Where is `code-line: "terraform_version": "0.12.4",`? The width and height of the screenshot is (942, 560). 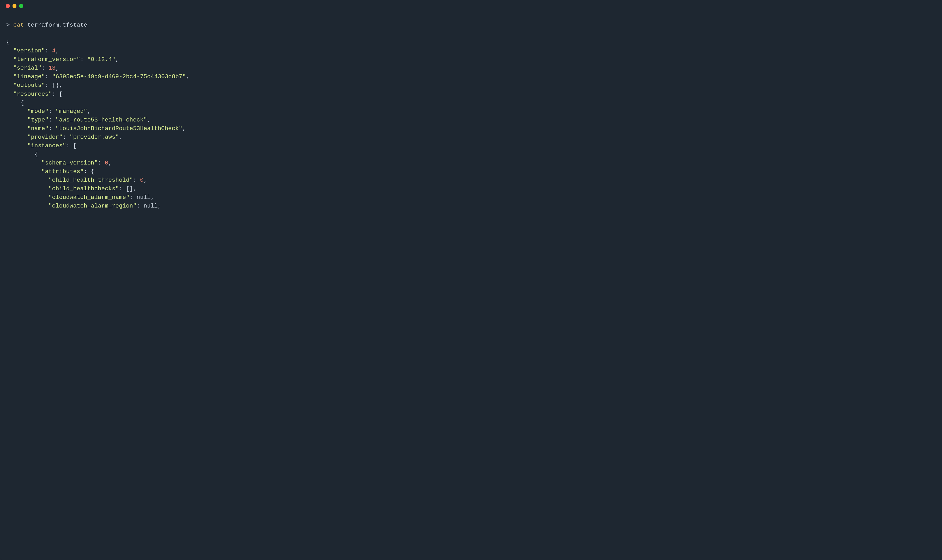 code-line: "terraform_version": "0.12.4", is located at coordinates (471, 60).